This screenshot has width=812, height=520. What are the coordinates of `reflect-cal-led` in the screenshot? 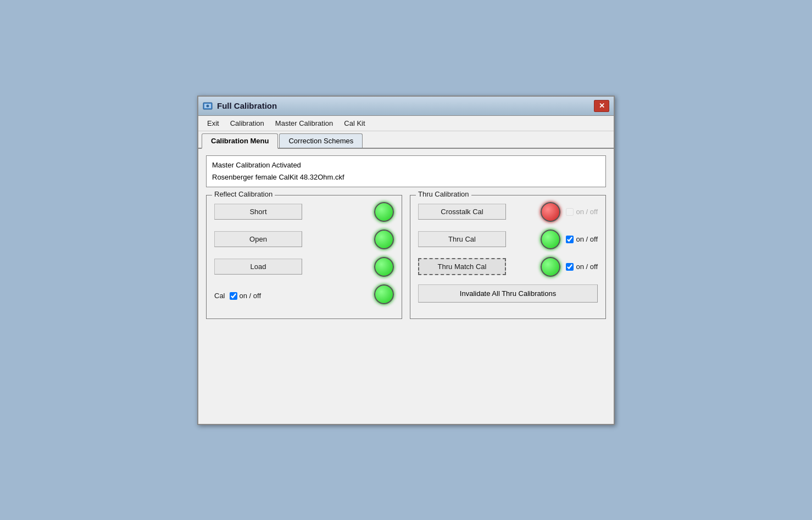 It's located at (384, 294).